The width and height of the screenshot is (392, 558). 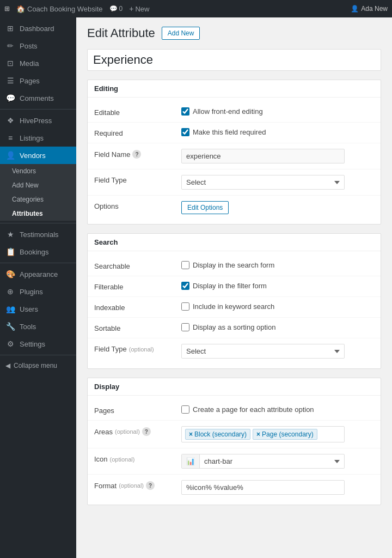 What do you see at coordinates (263, 487) in the screenshot?
I see `format-input` at bounding box center [263, 487].